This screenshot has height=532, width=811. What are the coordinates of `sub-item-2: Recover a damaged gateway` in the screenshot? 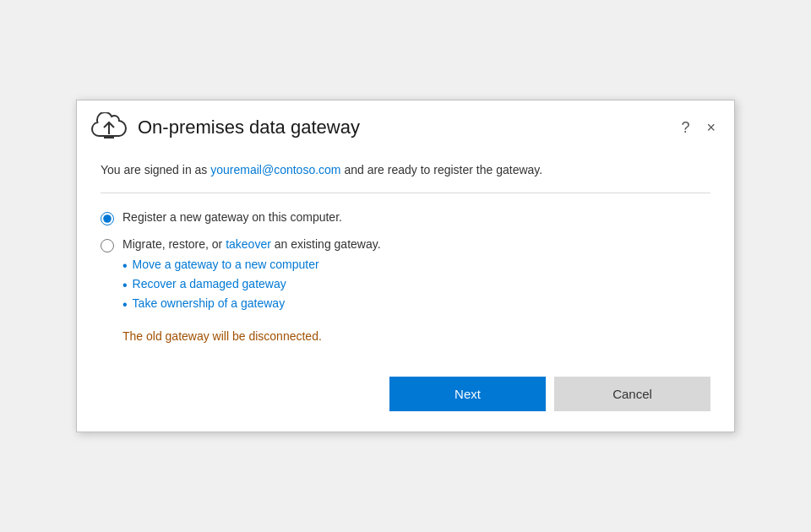 It's located at (210, 284).